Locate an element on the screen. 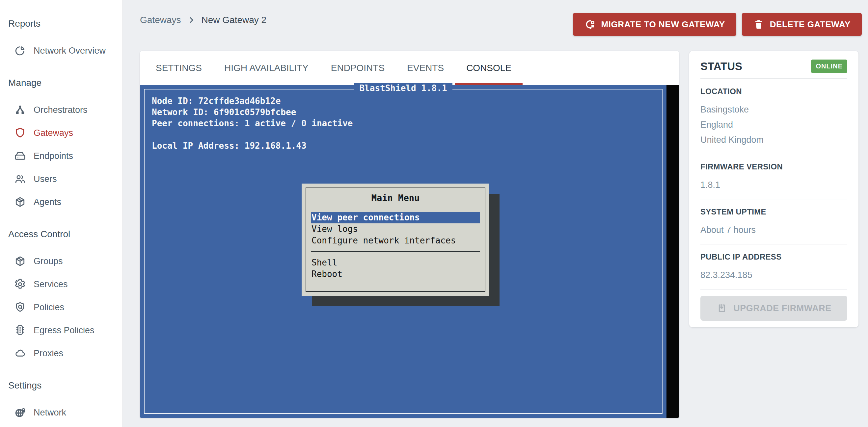  status-field-system-uptime: SYSTEM UPTIME About 7 hours is located at coordinates (774, 222).